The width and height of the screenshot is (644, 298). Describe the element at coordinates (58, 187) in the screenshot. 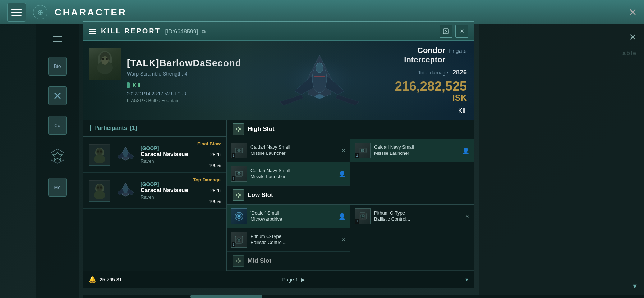

I see `sidebar-item-me: Me` at that location.